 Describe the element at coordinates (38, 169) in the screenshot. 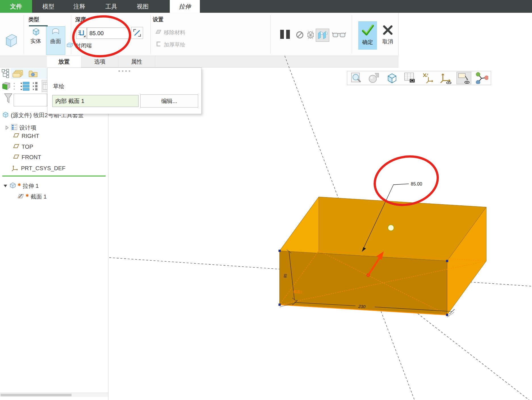

I see `tree-row-csys: PRT_CSYS_DEF` at that location.